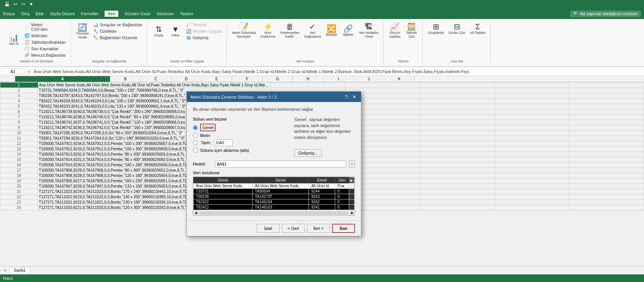  I want to click on customize-icon: ▼, so click(31, 4).